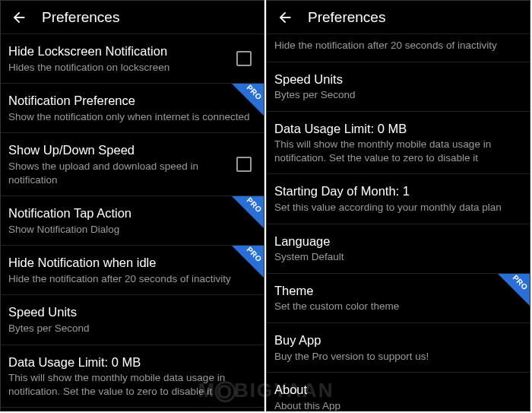 This screenshot has width=532, height=413. I want to click on pref-buy-app: Buy App Buy the Pro version to support u…, so click(398, 348).